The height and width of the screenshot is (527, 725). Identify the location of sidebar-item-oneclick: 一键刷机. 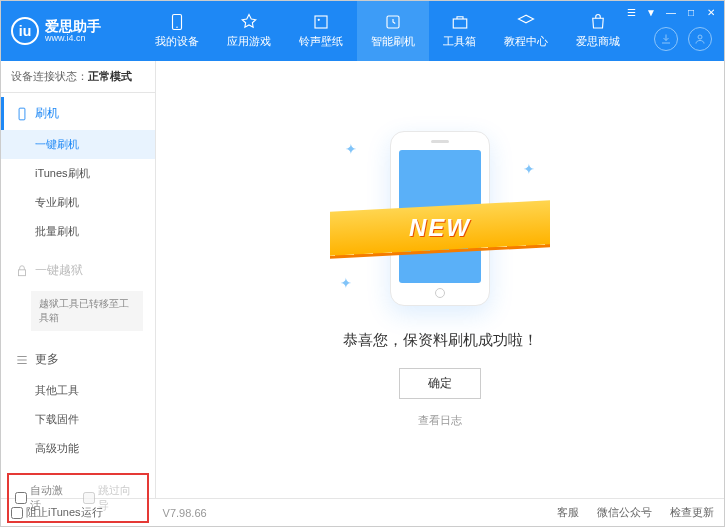
(78, 144).